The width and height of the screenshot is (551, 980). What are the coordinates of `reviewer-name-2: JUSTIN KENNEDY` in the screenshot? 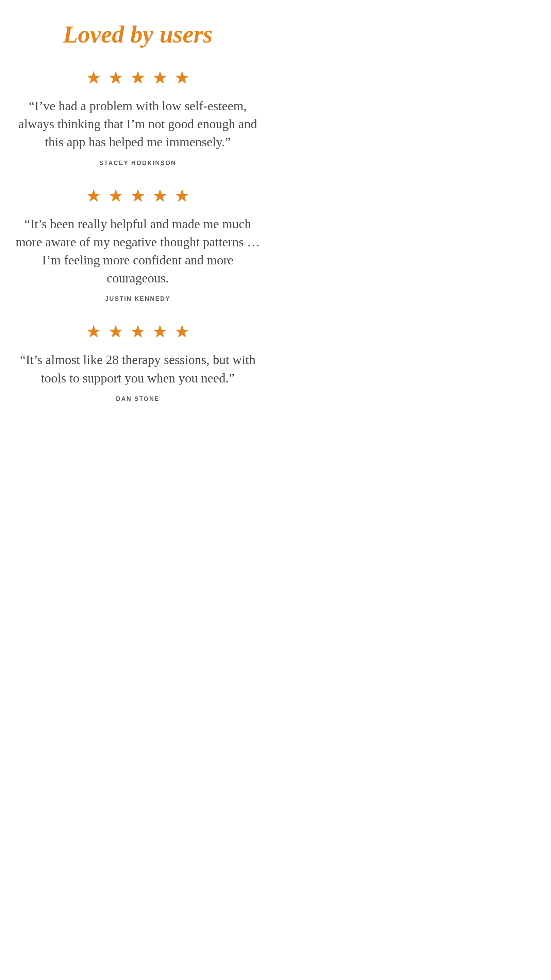 It's located at (138, 299).